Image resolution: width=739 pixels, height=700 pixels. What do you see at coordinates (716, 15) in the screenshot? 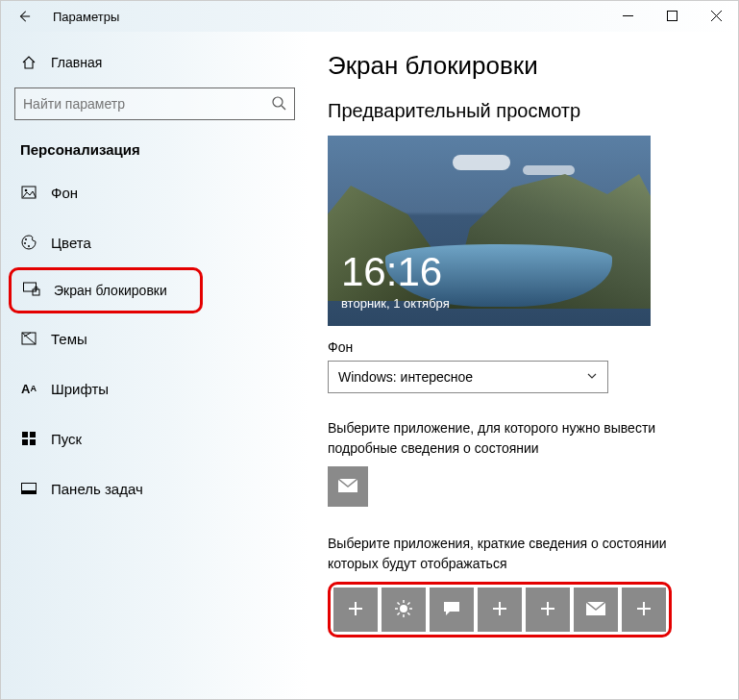
I see `close-button` at bounding box center [716, 15].